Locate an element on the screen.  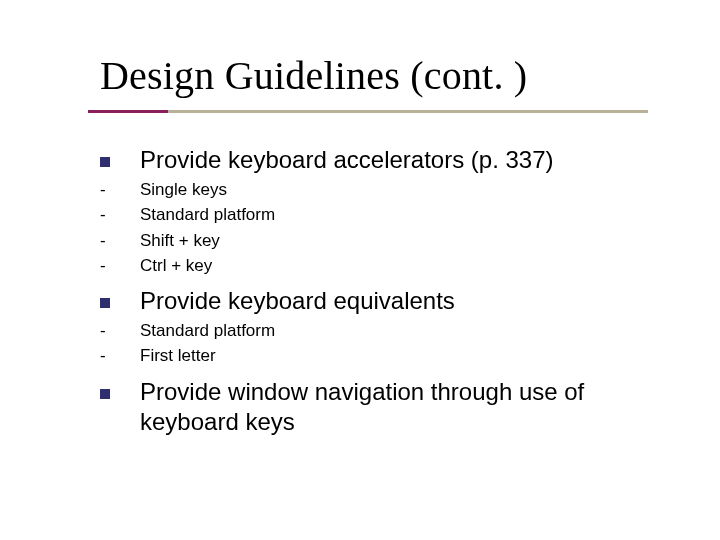
list-item-text: Shift + key is located at coordinates (180, 240).